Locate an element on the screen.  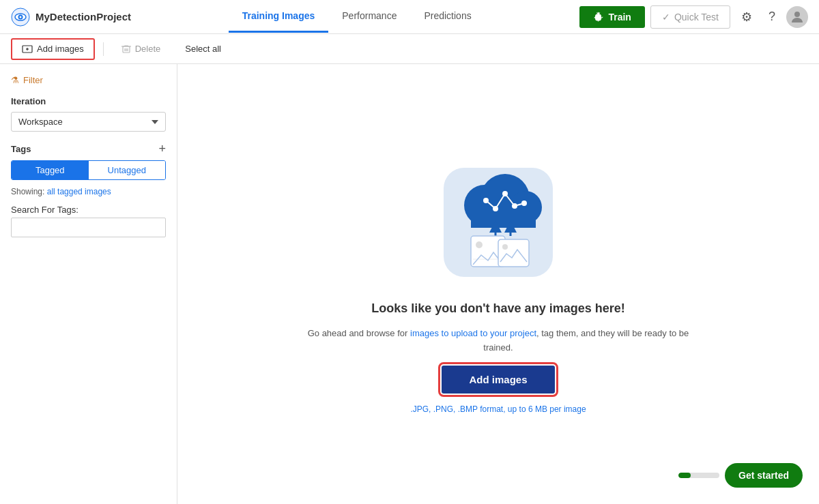
train-button: Train is located at coordinates (612, 17).